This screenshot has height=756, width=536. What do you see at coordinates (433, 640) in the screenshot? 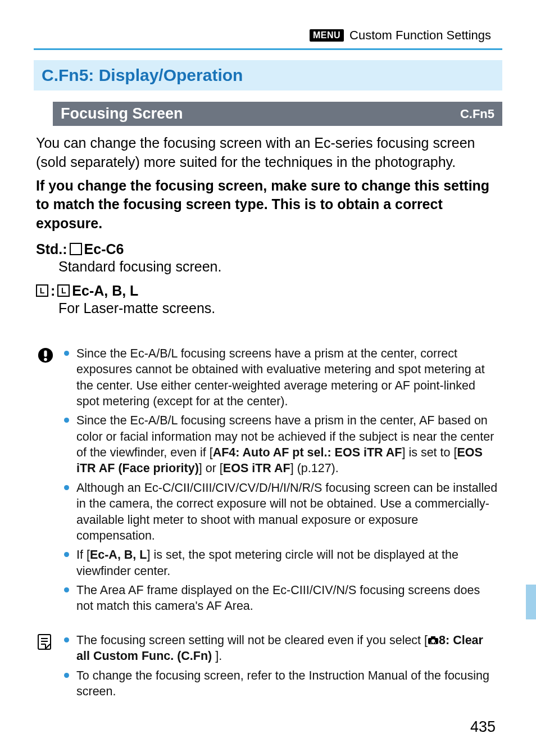
I see `camera-menu-icon` at bounding box center [433, 640].